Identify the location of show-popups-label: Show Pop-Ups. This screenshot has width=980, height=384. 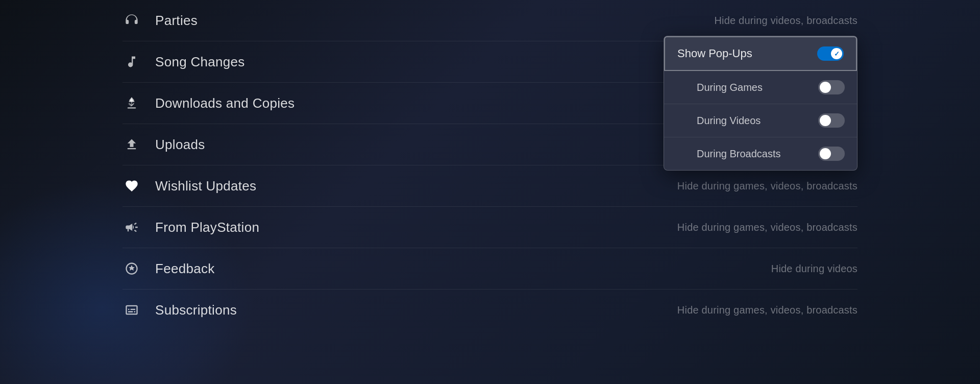
(715, 54).